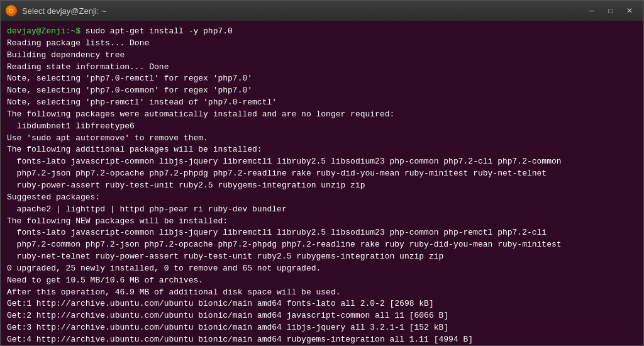 Image resolution: width=644 pixels, height=346 pixels. Describe the element at coordinates (322, 281) in the screenshot. I see `terminal-line: Need to get 10.5 MB/10.6 MB of archives.` at that location.